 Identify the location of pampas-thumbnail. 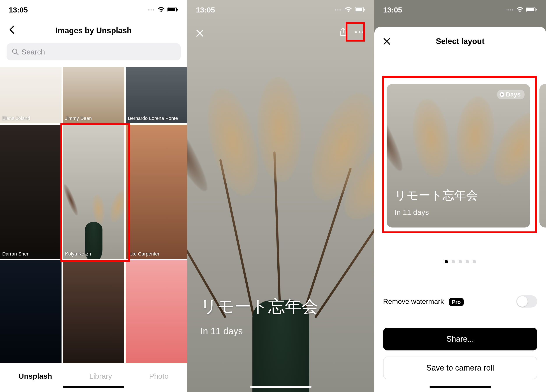
(94, 192).